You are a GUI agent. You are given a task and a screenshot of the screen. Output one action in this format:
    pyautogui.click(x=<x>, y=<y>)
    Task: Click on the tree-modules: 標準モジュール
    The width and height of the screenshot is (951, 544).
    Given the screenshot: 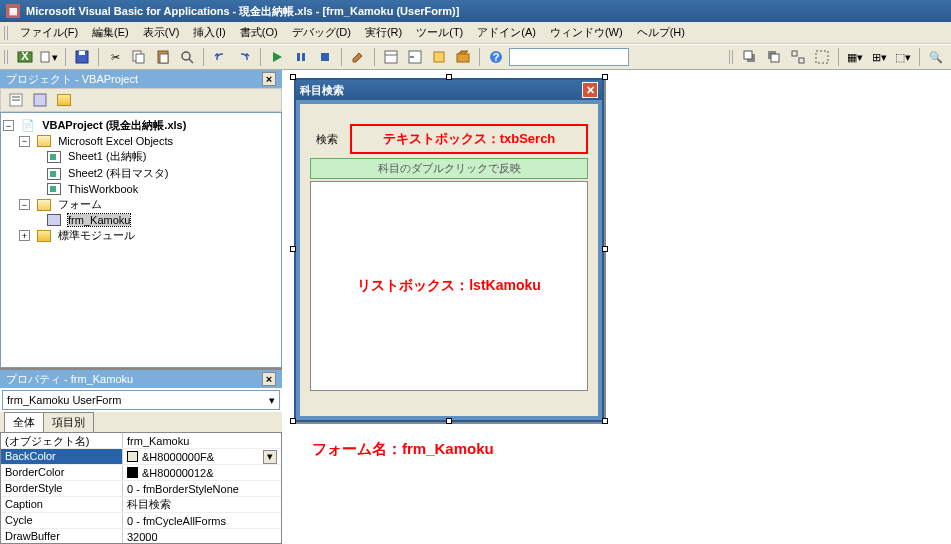 What is the action you would take?
    pyautogui.click(x=96, y=236)
    